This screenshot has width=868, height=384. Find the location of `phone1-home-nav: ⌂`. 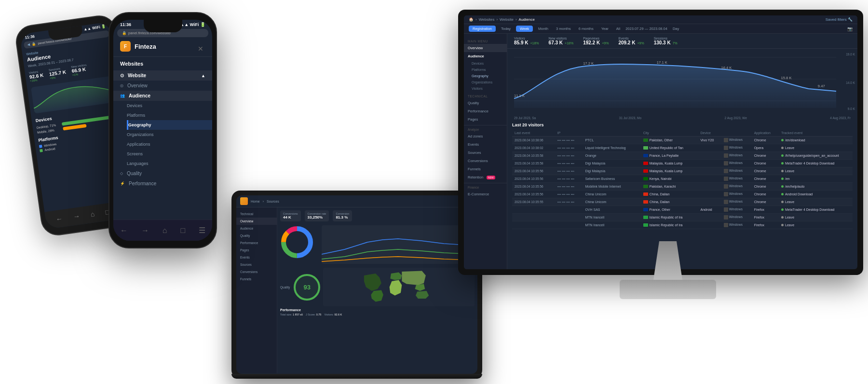

phone1-home-nav: ⌂ is located at coordinates (93, 214).